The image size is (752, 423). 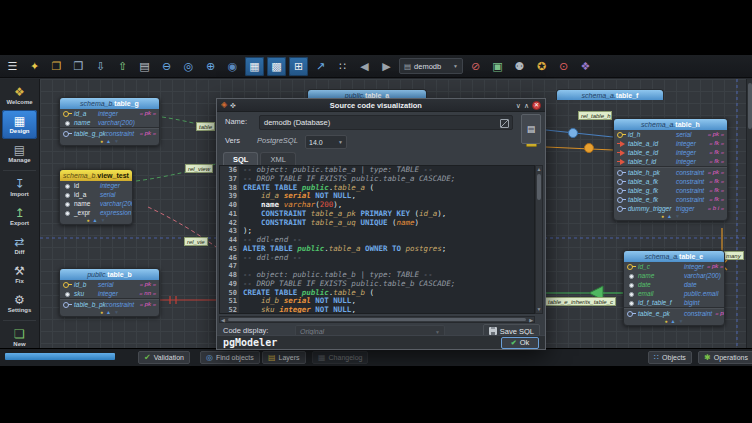 What do you see at coordinates (320, 66) in the screenshot?
I see `expand-canvas-button: ↗` at bounding box center [320, 66].